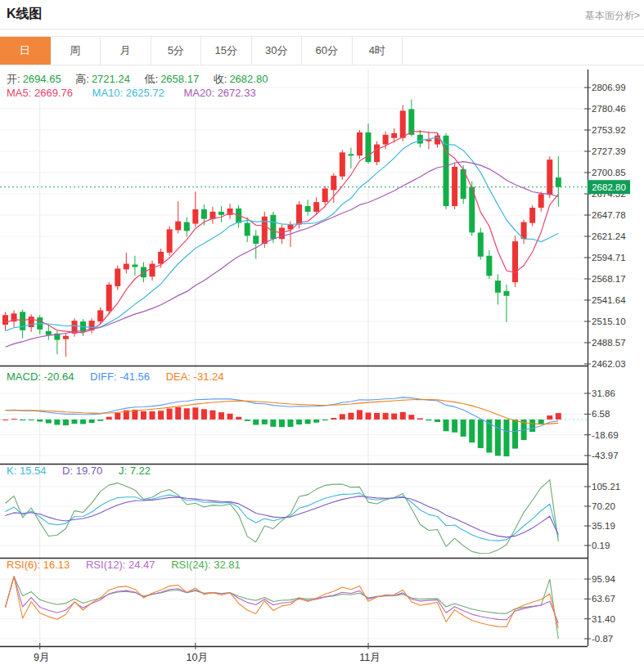 Image resolution: width=644 pixels, height=669 pixels. Describe the element at coordinates (227, 51) in the screenshot. I see `period-tab-4: 15分` at that location.